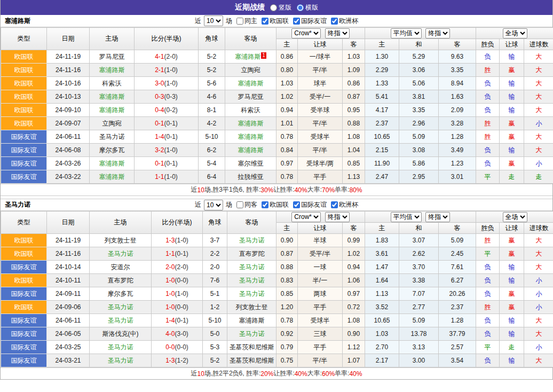 This screenshot has width=553, height=392. Describe the element at coordinates (252, 240) in the screenshot. I see `away-team: 圣马力诺` at that location.